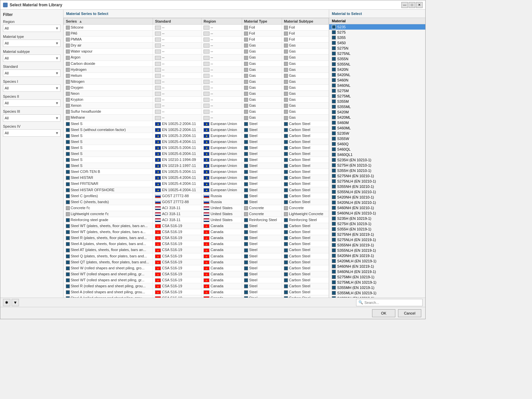 Image resolution: width=532 pixels, height=399 pixels. Describe the element at coordinates (196, 75) in the screenshot. I see `table-row: Helium -- -- Gas Gas` at that location.